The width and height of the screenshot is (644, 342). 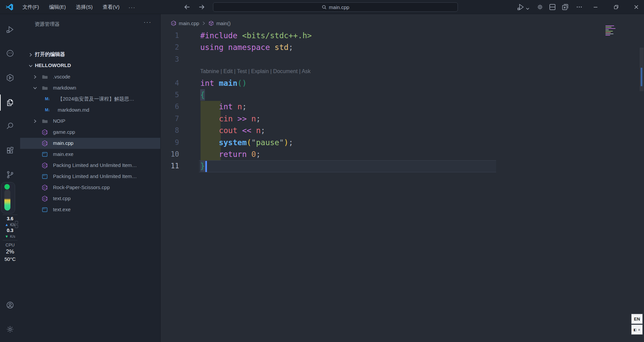 What do you see at coordinates (596, 7) in the screenshot?
I see `minimize-icon` at bounding box center [596, 7].